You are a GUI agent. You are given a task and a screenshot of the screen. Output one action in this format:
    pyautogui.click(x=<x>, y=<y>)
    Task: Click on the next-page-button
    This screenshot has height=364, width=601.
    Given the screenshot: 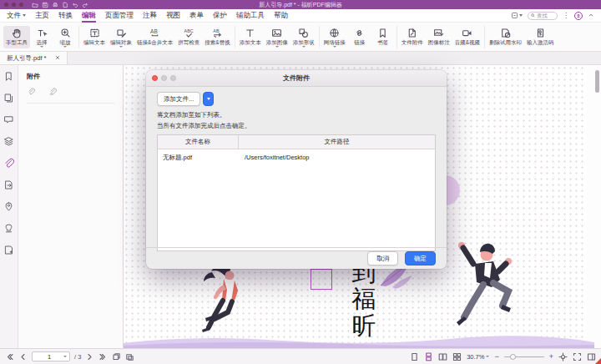 What is the action you would take?
    pyautogui.click(x=90, y=357)
    